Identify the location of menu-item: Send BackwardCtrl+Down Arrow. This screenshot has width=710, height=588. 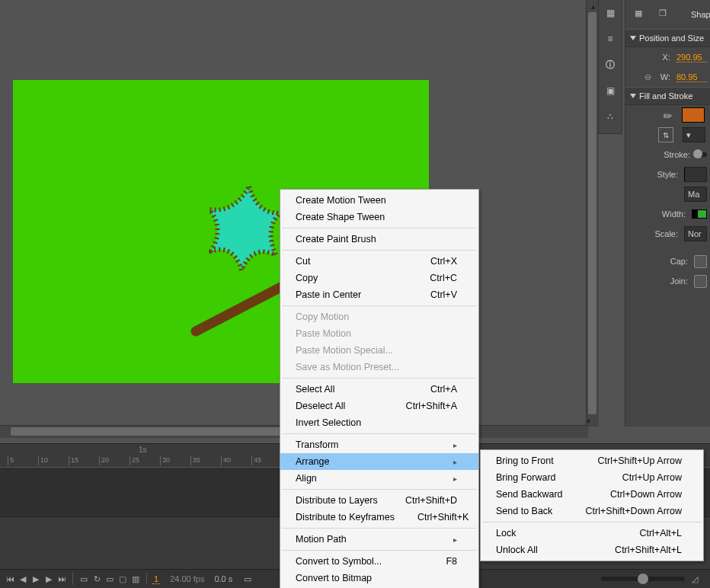
(592, 494).